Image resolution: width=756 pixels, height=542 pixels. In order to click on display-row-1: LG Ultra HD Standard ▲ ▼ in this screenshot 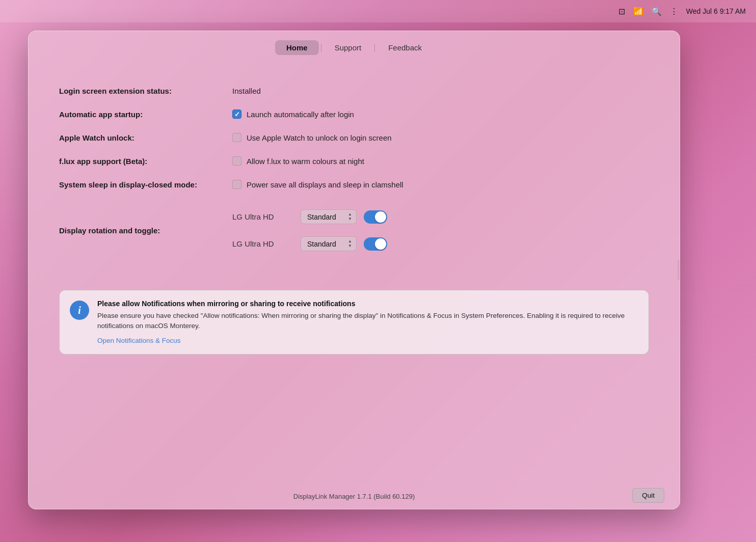, I will do `click(310, 217)`.